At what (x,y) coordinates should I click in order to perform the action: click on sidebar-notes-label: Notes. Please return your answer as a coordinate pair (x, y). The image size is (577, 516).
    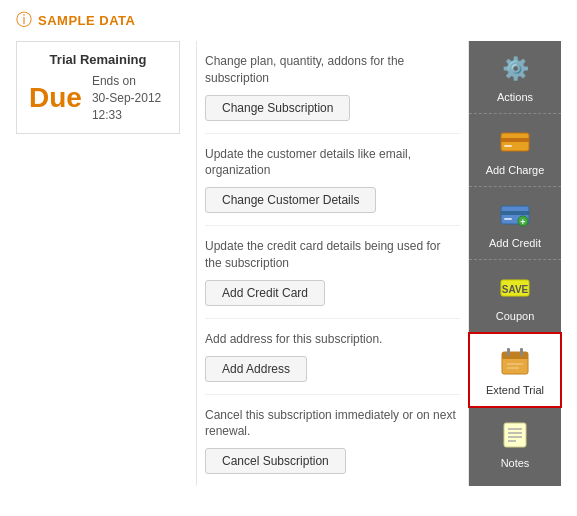
    Looking at the image, I should click on (516, 463).